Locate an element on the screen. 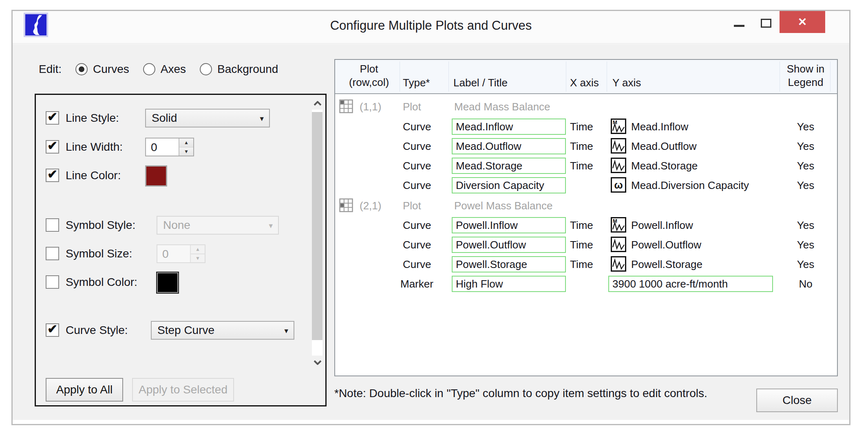 The image size is (868, 448). scroll-down-icon is located at coordinates (318, 362).